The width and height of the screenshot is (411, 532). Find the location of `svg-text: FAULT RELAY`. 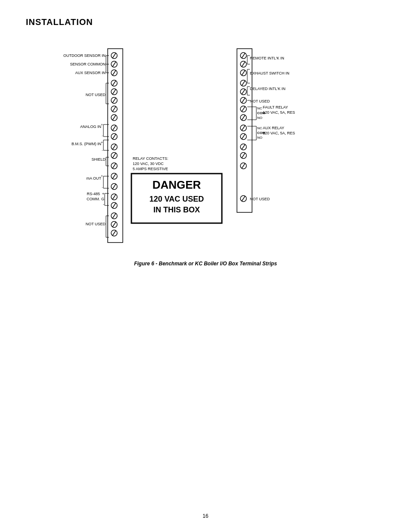

svg-text: FAULT RELAY is located at coordinates (276, 107).